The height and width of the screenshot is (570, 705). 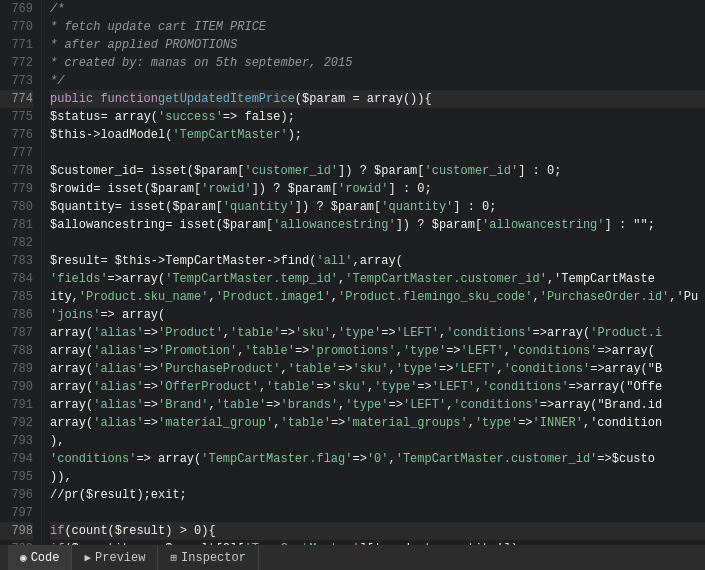 What do you see at coordinates (16, 45) in the screenshot?
I see `line-number: 771` at bounding box center [16, 45].